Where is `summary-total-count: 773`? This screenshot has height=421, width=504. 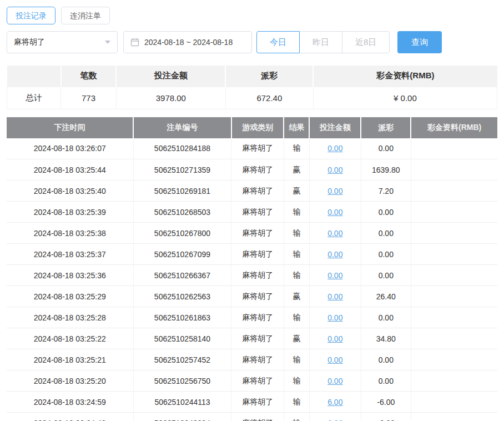 summary-total-count: 773 is located at coordinates (89, 98).